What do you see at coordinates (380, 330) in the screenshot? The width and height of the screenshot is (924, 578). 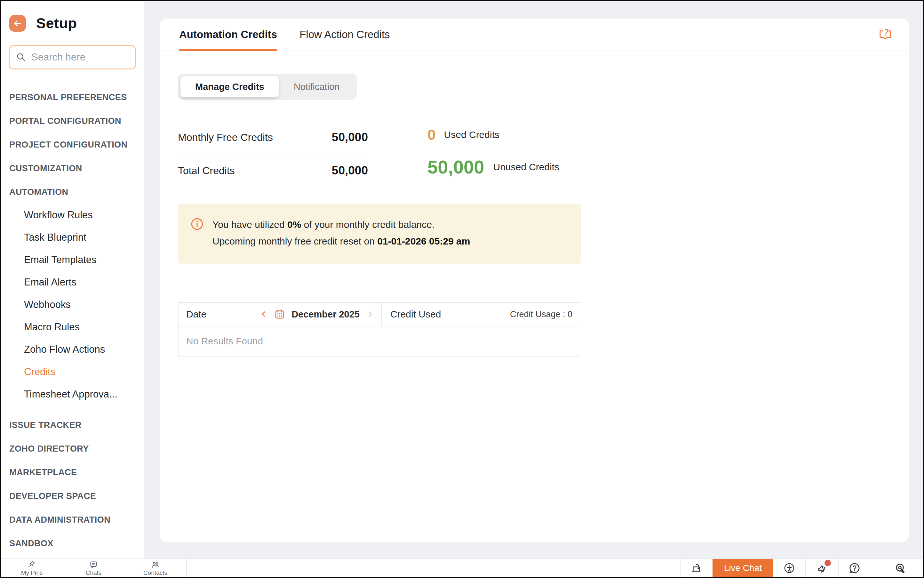 I see `credit-usage-table: Date` at bounding box center [380, 330].